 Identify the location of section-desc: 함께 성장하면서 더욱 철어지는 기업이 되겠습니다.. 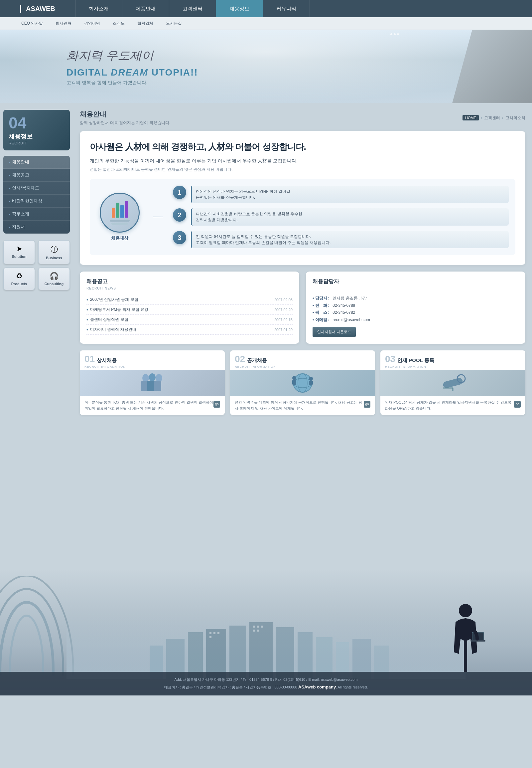
(125, 123).